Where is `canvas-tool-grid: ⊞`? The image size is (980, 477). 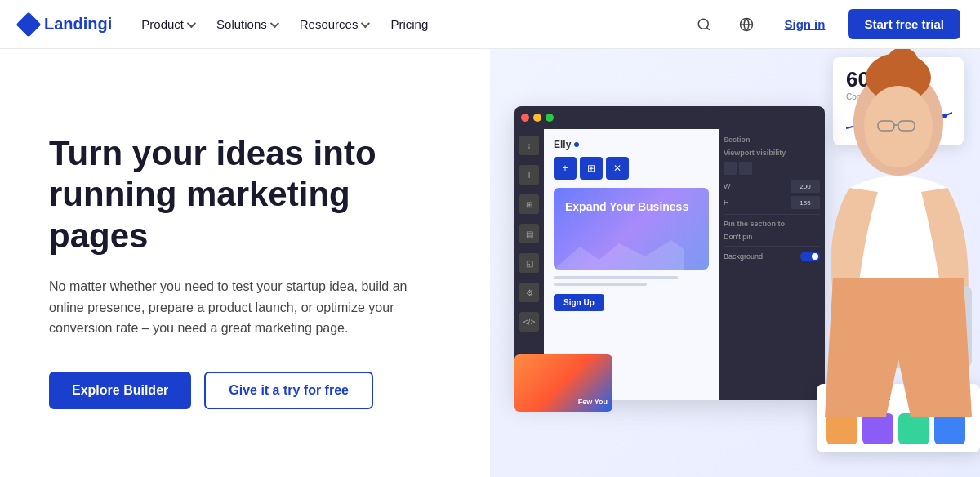 canvas-tool-grid: ⊞ is located at coordinates (591, 168).